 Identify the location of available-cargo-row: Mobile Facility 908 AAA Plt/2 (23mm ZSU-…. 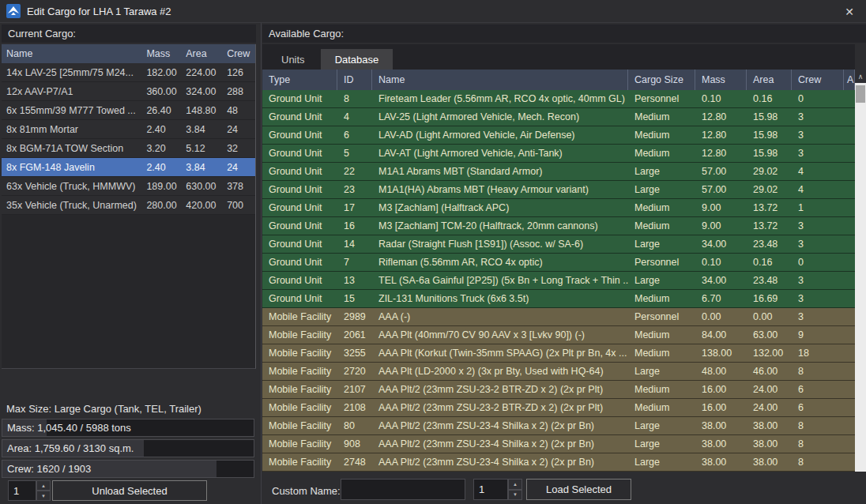
(559, 444).